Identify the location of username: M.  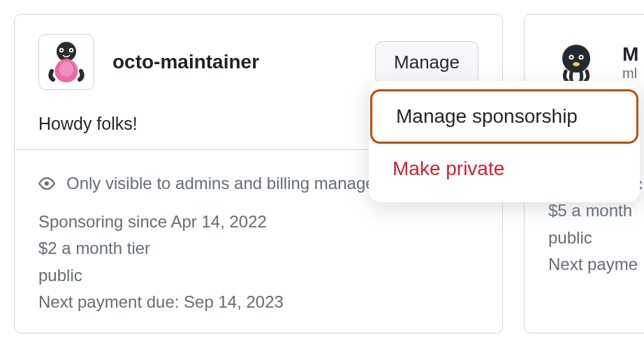
(630, 54).